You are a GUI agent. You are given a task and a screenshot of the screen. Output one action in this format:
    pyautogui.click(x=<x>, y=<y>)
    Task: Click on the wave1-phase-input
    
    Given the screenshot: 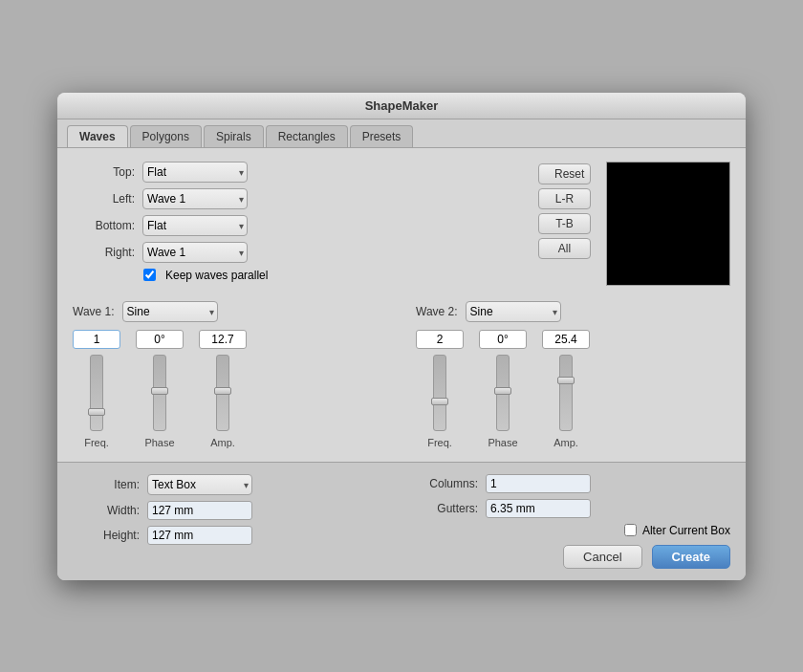 What is the action you would take?
    pyautogui.click(x=160, y=339)
    